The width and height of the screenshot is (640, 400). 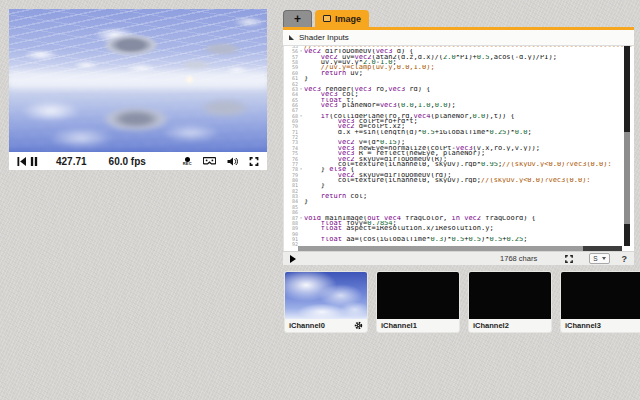 I want to click on channel0-texture-thumbnail, so click(x=326, y=296).